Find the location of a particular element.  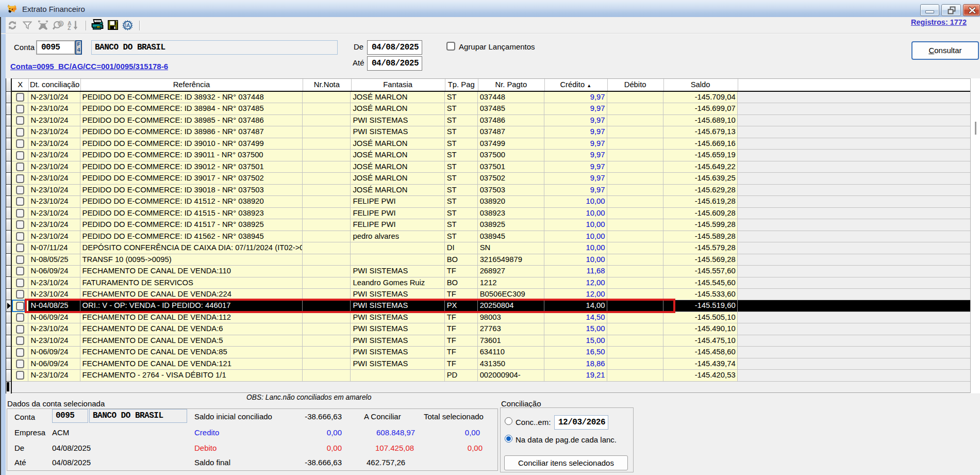

svg-text: IA is located at coordinates (128, 26).